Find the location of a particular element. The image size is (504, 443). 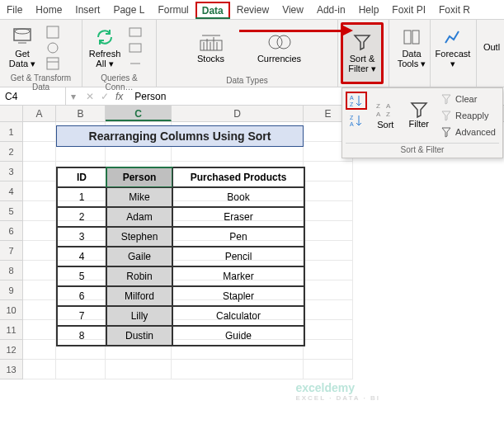

header-product: Purchased Products is located at coordinates (238, 177).